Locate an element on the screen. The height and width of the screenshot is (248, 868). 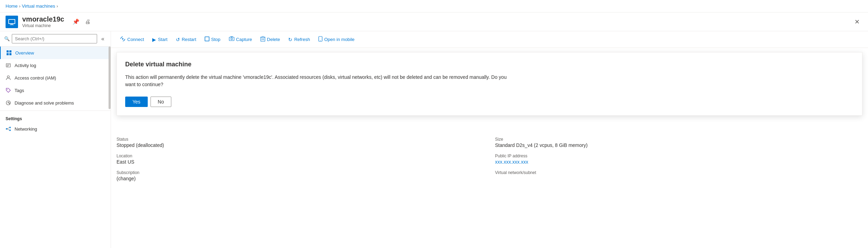
pin-button: 📌 is located at coordinates (76, 22).